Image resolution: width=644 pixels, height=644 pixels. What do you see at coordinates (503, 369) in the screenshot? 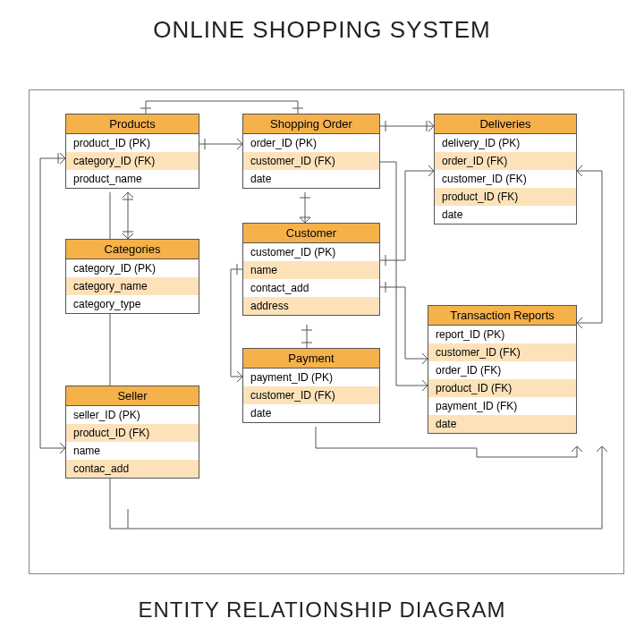
I see `entity-transaction-reports: Transaction Reports report_ID (PK) custo…` at bounding box center [503, 369].